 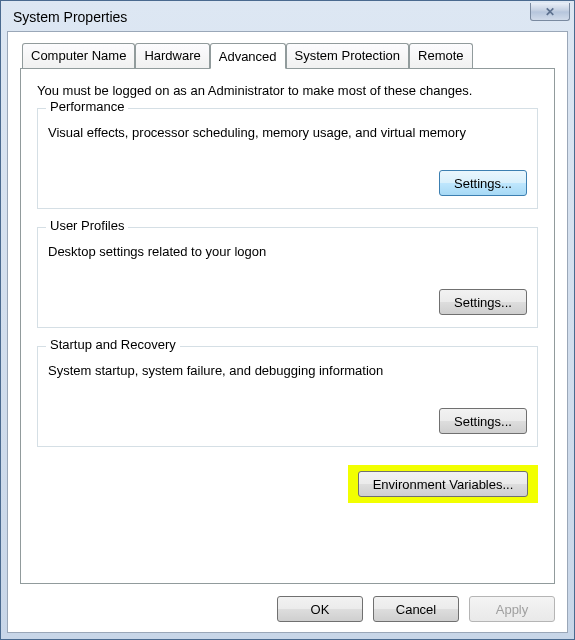 I want to click on dialog-buttons: OK Cancel Apply, so click(x=288, y=609).